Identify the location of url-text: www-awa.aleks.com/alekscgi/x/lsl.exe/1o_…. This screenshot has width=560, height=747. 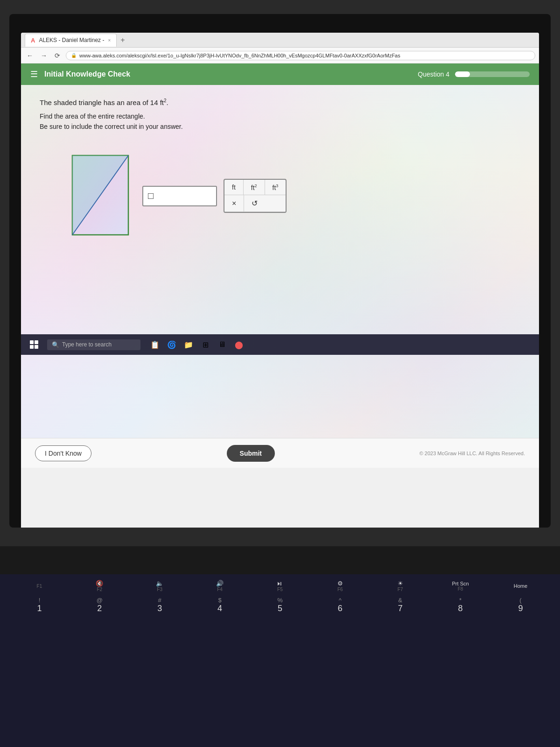
(240, 56).